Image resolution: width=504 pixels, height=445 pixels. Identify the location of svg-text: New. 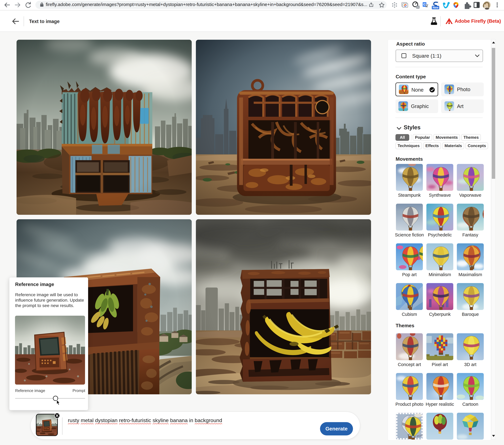
(435, 7).